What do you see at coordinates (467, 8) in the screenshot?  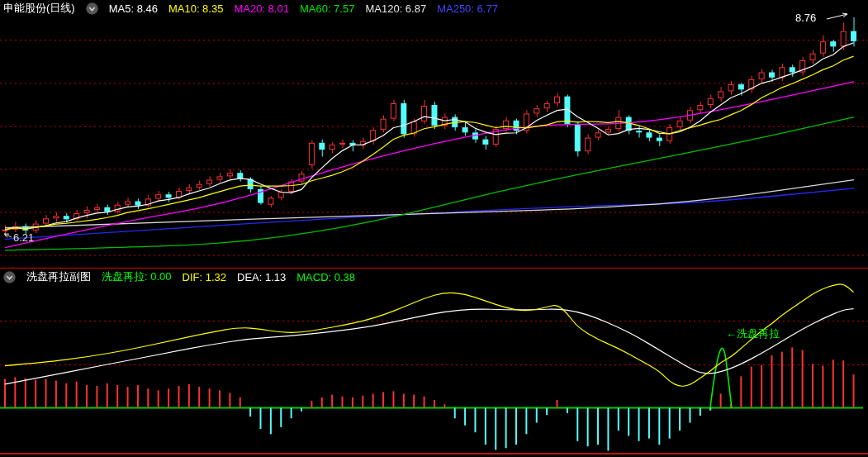 I see `ma250-value: MA250: 6.77` at bounding box center [467, 8].